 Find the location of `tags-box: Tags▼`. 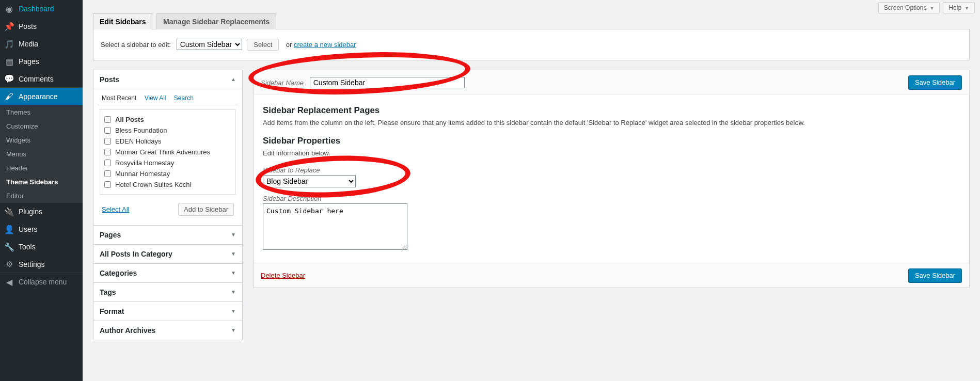

tags-box: Tags▼ is located at coordinates (168, 292).